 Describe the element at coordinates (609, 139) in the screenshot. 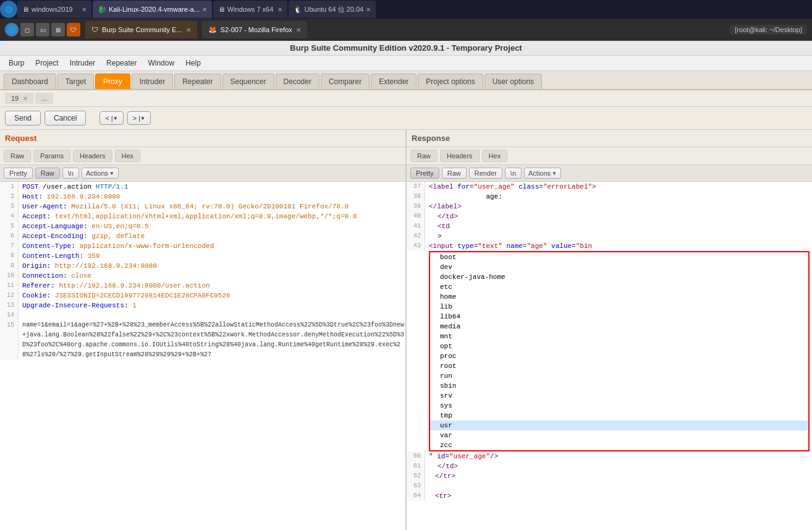

I see `response-title: Response` at that location.